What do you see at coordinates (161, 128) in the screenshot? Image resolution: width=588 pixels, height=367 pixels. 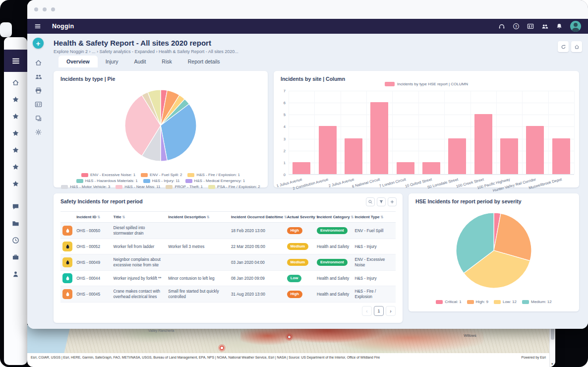 I see `incidents-by-type-pie-chart` at bounding box center [161, 128].